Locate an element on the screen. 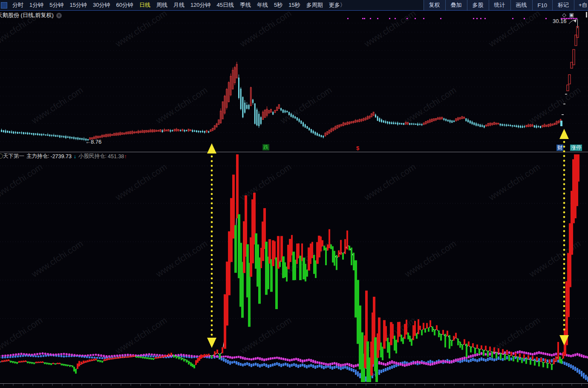 The height and width of the screenshot is (388, 588). scroll-indicator is located at coordinates (586, 14).